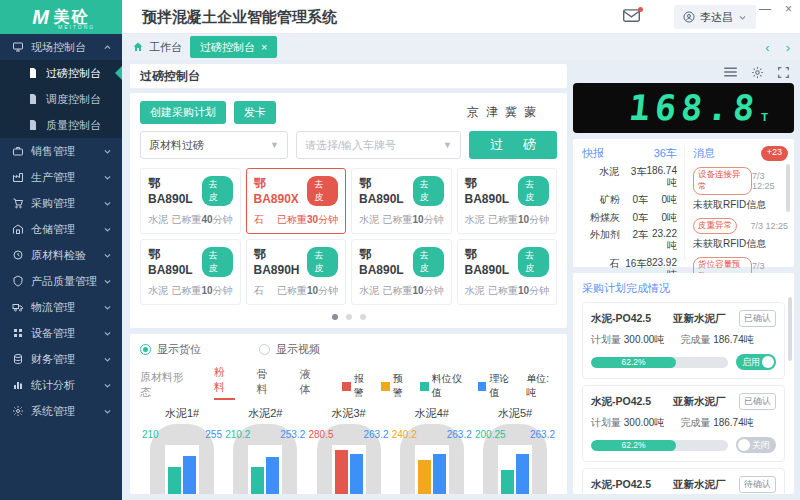 This screenshot has height=500, width=800. I want to click on sidebar-item-warehouse: 仓储管理, so click(61, 229).